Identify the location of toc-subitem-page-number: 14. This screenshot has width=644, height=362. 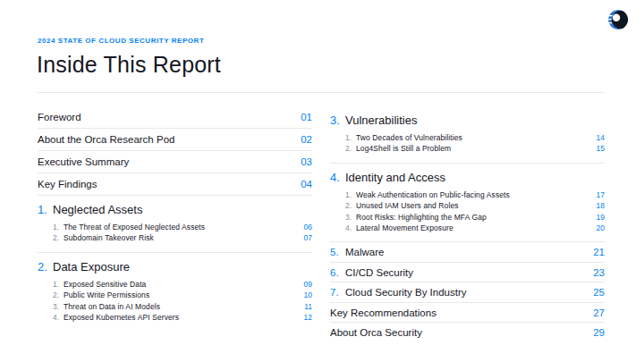
(601, 138).